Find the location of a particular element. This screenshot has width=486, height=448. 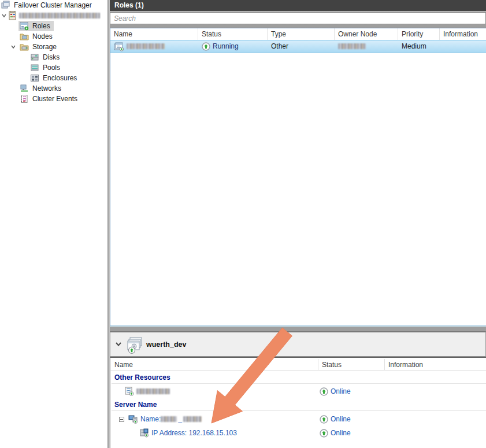

tree-item-enclosures-label: Enclosures is located at coordinates (60, 78).